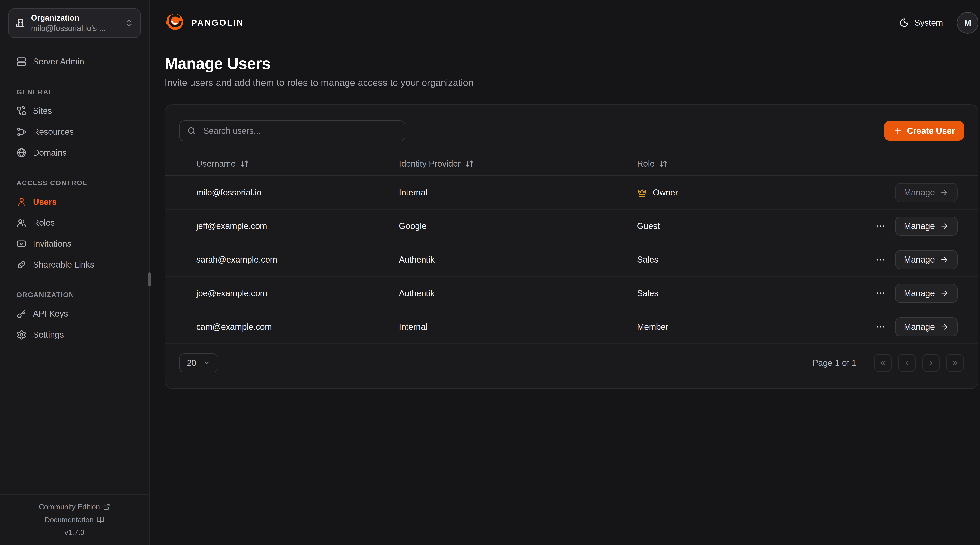  What do you see at coordinates (75, 265) in the screenshot?
I see `sidebar-item-shareable-links: Shareable Links` at bounding box center [75, 265].